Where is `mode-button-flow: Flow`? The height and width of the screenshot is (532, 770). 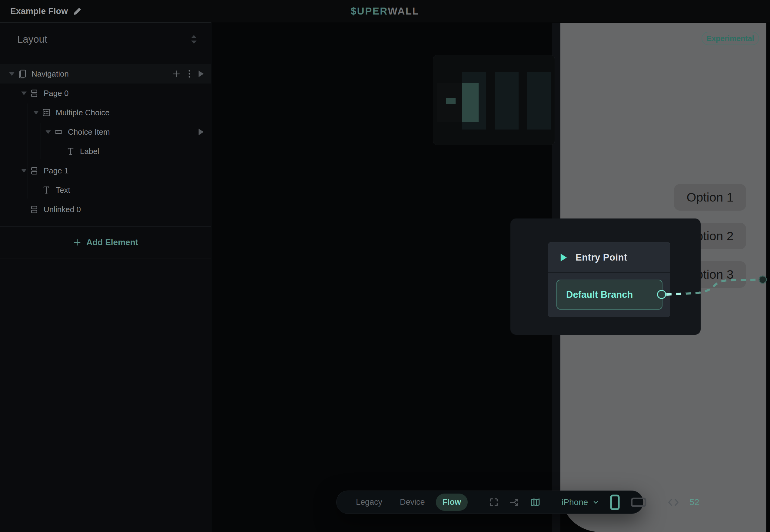
mode-button-flow: Flow is located at coordinates (452, 502).